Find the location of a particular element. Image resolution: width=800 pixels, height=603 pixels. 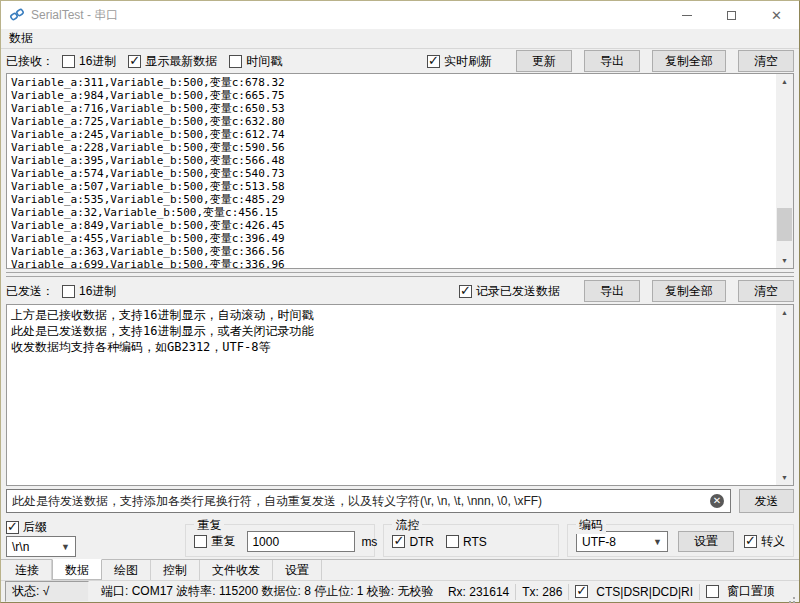

received-line: Variable_a:507,Variable_b:500,变量c:513.58 is located at coordinates (391, 186).